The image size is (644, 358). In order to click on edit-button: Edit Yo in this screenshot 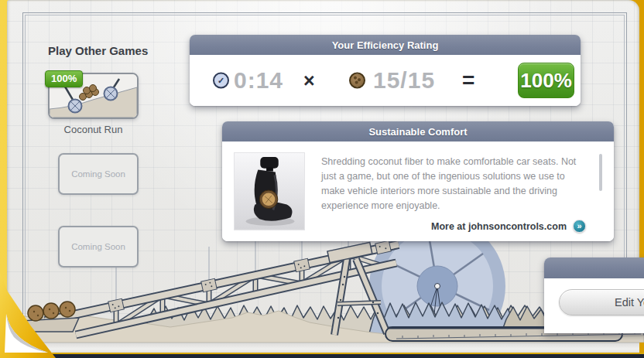, I will do `click(601, 302)`.